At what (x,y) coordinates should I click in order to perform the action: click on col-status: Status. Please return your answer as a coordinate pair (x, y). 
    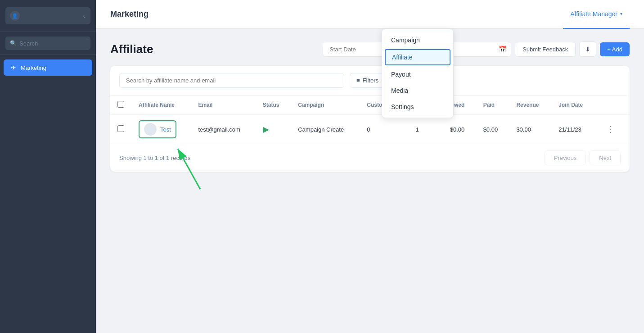
    Looking at the image, I should click on (274, 105).